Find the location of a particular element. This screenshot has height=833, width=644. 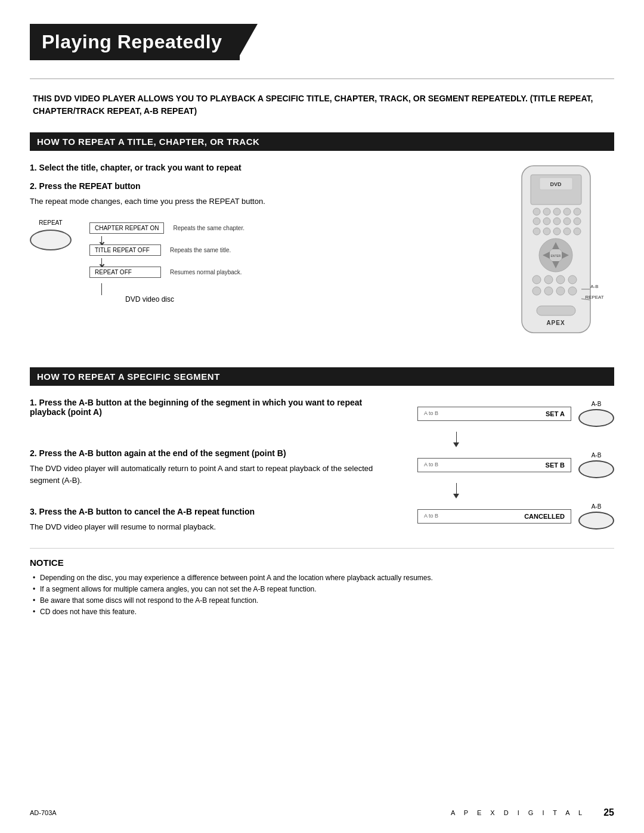

seg1-label: A to B is located at coordinates (431, 414).